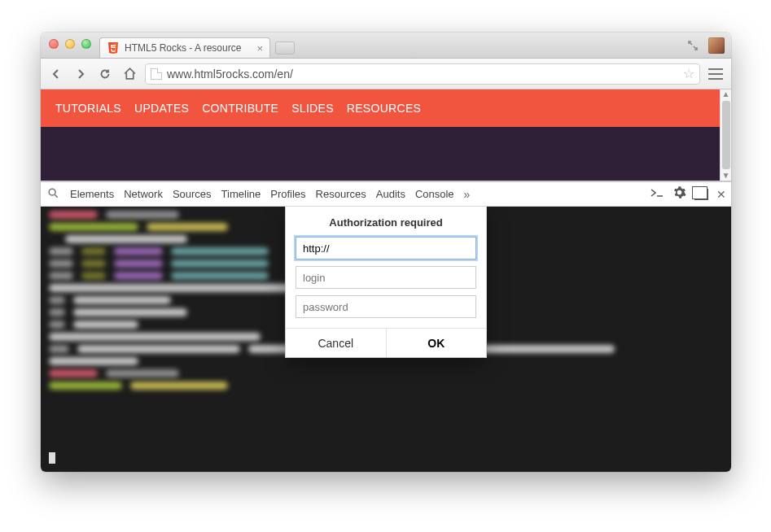 This screenshot has height=532, width=771. I want to click on traffic-lights, so click(70, 44).